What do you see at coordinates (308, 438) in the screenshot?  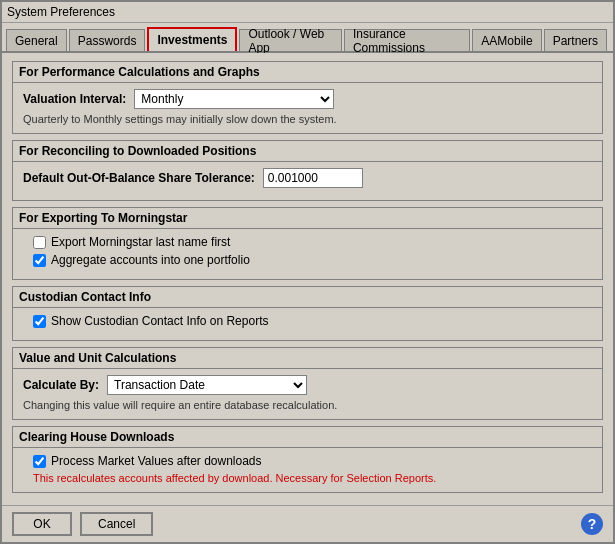 I see `clearing-header: Clearing House Downloads` at bounding box center [308, 438].